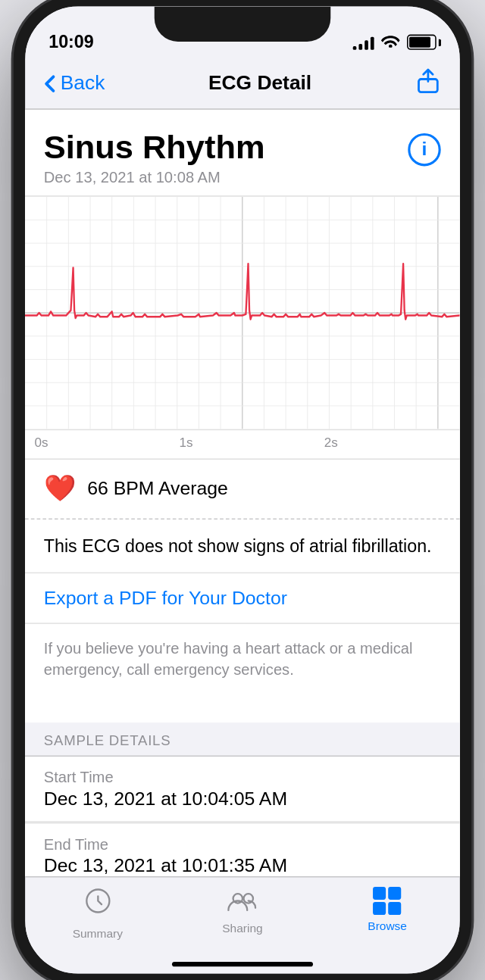  What do you see at coordinates (60, 488) in the screenshot?
I see `heart-icon: ❤️` at bounding box center [60, 488].